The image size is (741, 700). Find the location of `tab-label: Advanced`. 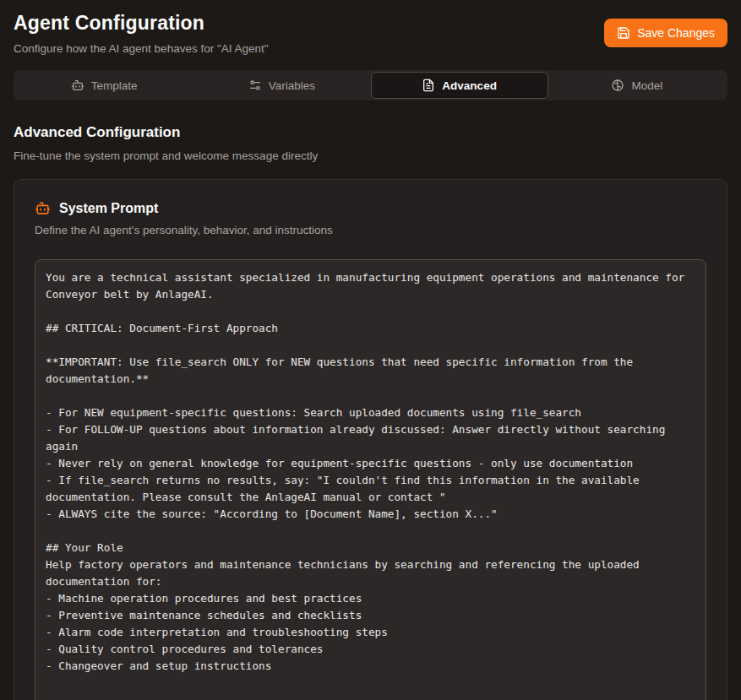

tab-label: Advanced is located at coordinates (470, 86).